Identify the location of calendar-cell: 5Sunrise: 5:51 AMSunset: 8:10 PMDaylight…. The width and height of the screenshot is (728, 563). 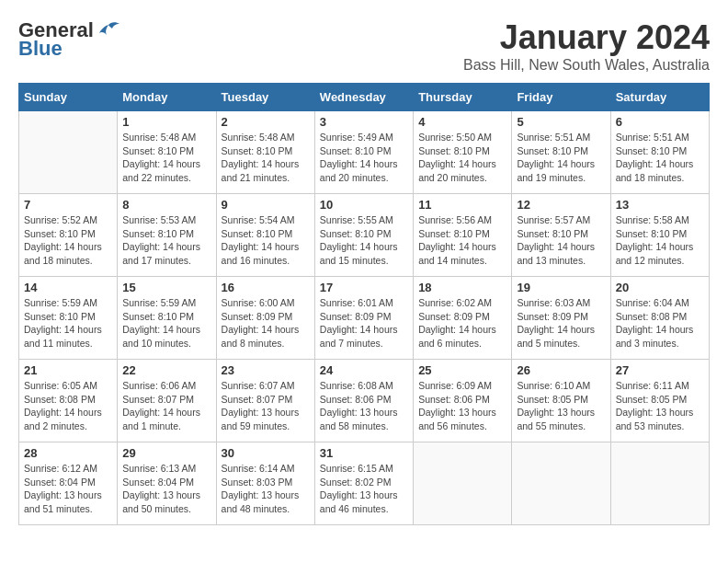
(561, 153).